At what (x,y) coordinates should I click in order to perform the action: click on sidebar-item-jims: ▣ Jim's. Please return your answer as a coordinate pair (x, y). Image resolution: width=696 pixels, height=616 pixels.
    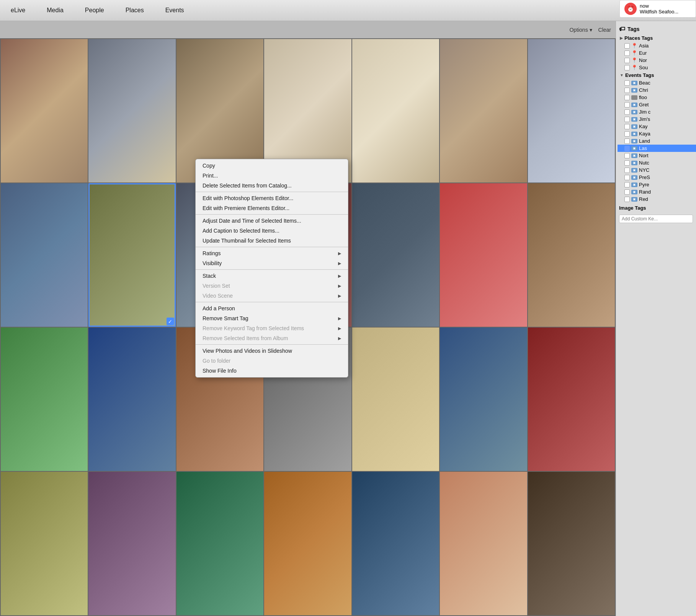
    Looking at the image, I should click on (657, 119).